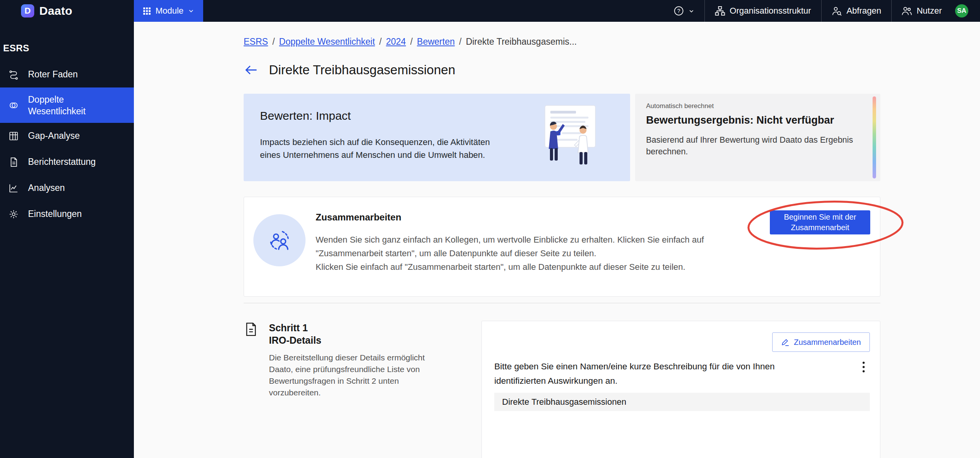  I want to click on summary-cards: Bewerten: Impact Impacts beziehen sich a…, so click(562, 138).